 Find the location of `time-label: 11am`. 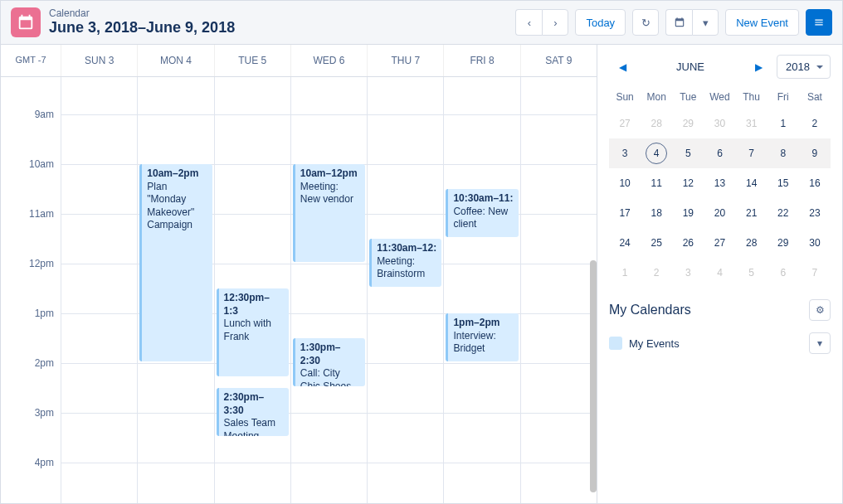

time-label: 11am is located at coordinates (41, 214).